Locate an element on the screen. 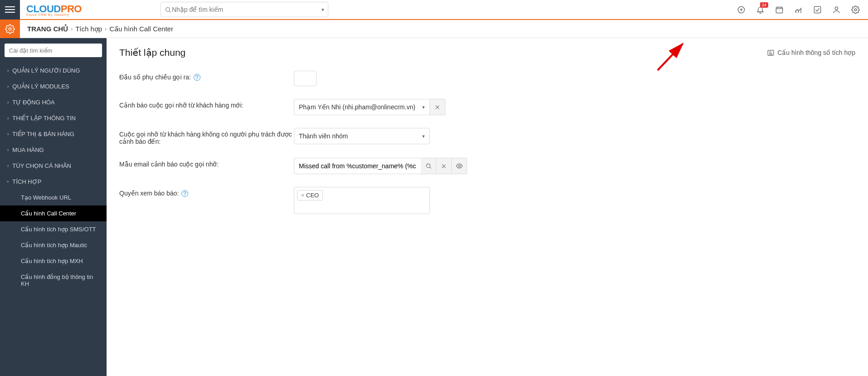  control-no-owner-alert: Thành viên nhóm ▾ is located at coordinates (362, 136).